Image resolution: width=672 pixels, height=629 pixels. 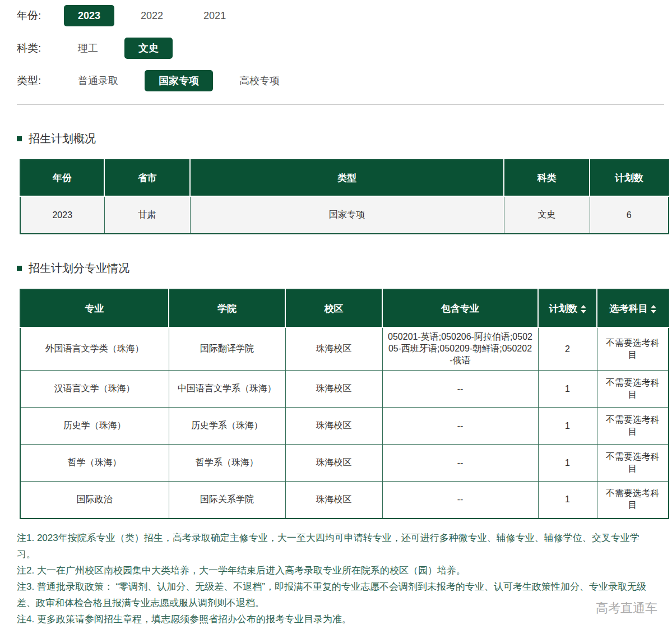 What do you see at coordinates (62, 215) in the screenshot?
I see `cell: 2023` at bounding box center [62, 215].